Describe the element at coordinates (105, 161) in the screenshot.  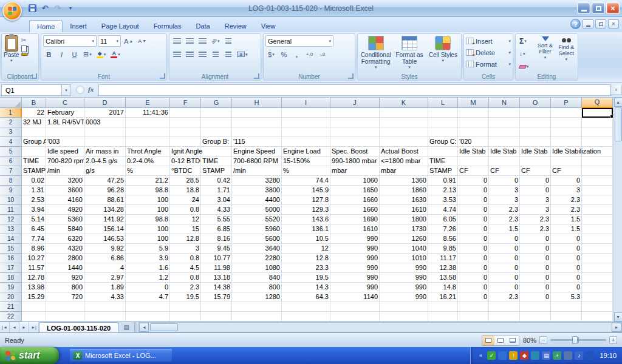
I see `cell-D6: 2.0-4.5 g/s` at that location.